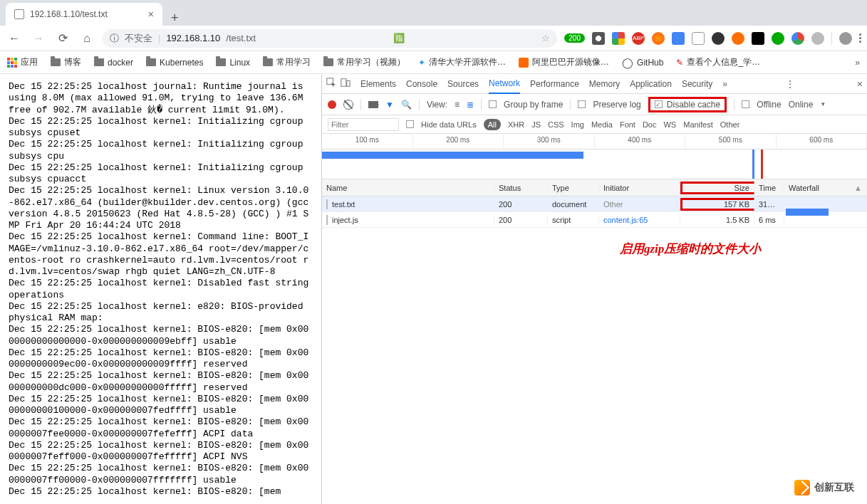 The height and width of the screenshot is (504, 867). What do you see at coordinates (801, 105) in the screenshot?
I see `throttle-select: Online` at bounding box center [801, 105].